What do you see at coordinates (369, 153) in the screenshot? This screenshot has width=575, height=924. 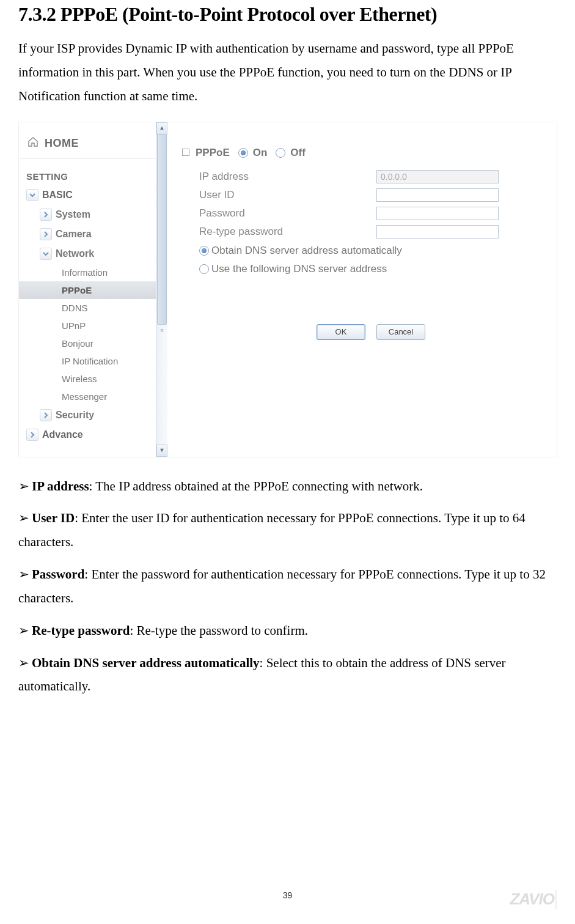 I see `pppoe-toggle-row: PPPoE On Off` at bounding box center [369, 153].